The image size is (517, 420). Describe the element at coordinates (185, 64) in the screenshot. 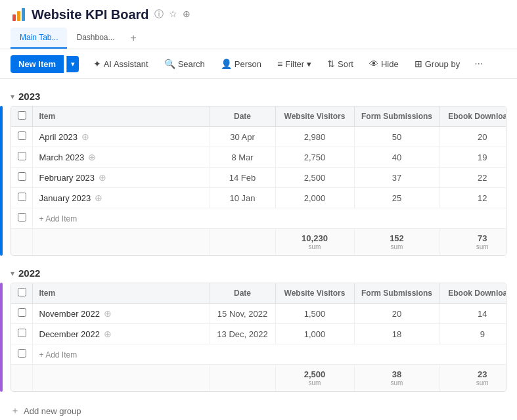

I see `search-button: 🔍 Search` at that location.